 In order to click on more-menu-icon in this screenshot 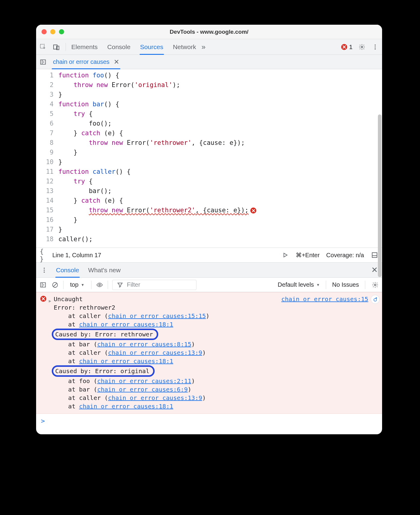, I will do `click(375, 47)`.